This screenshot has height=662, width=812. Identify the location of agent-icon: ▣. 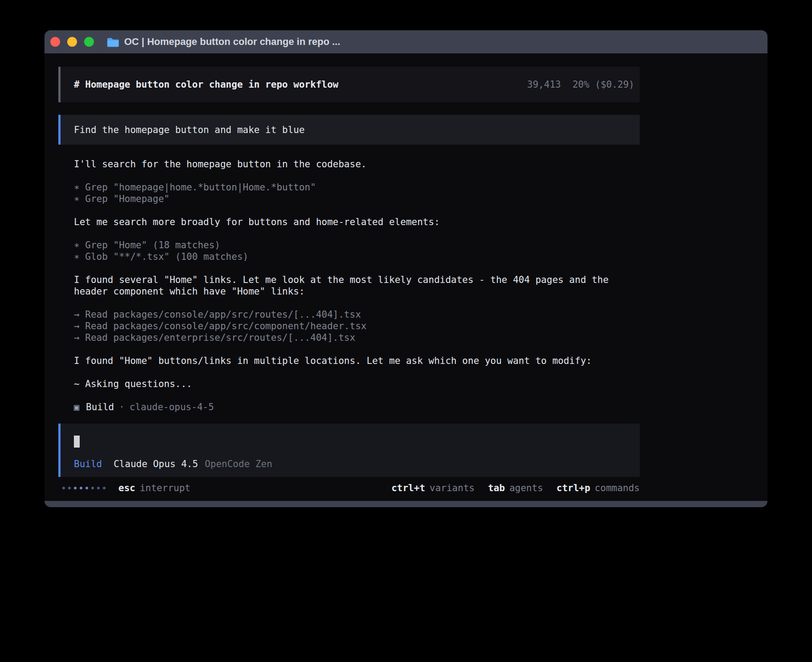
(77, 407).